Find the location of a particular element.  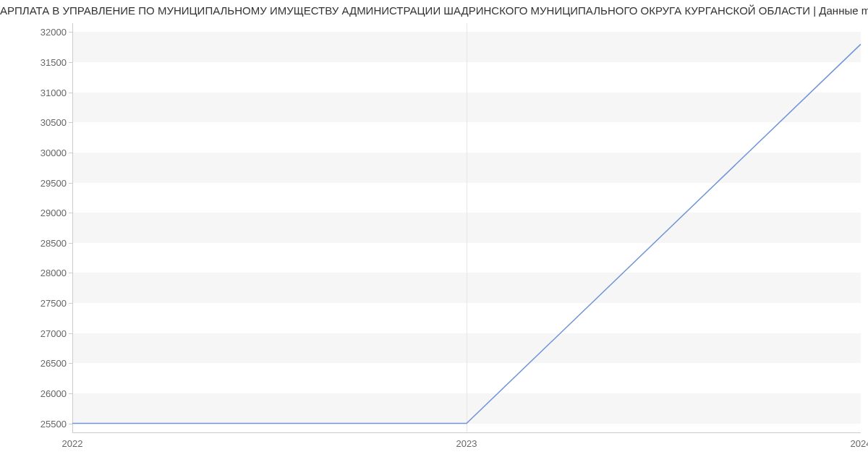

x-tick-label: 2023 is located at coordinates (467, 444).